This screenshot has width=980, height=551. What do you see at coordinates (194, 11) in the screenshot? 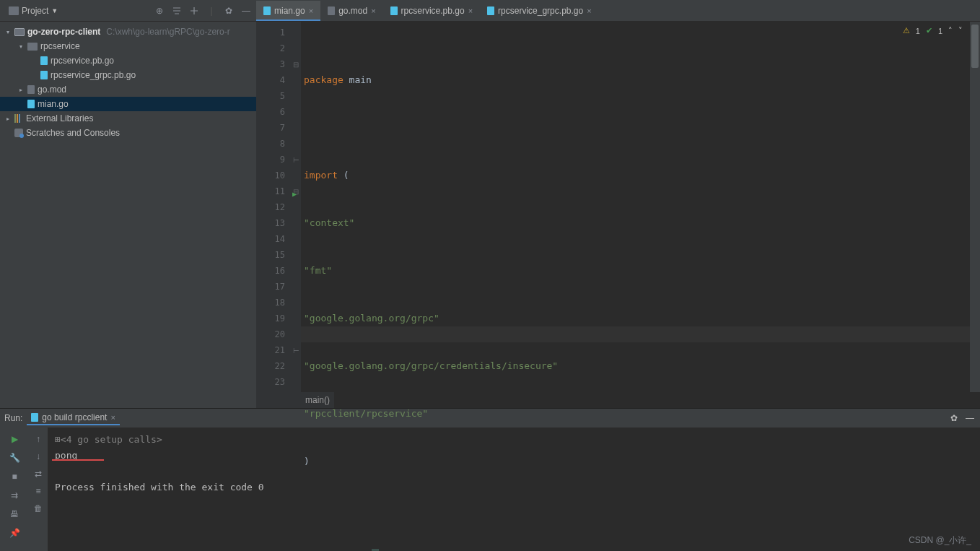
I see `expand-icon` at bounding box center [194, 11].